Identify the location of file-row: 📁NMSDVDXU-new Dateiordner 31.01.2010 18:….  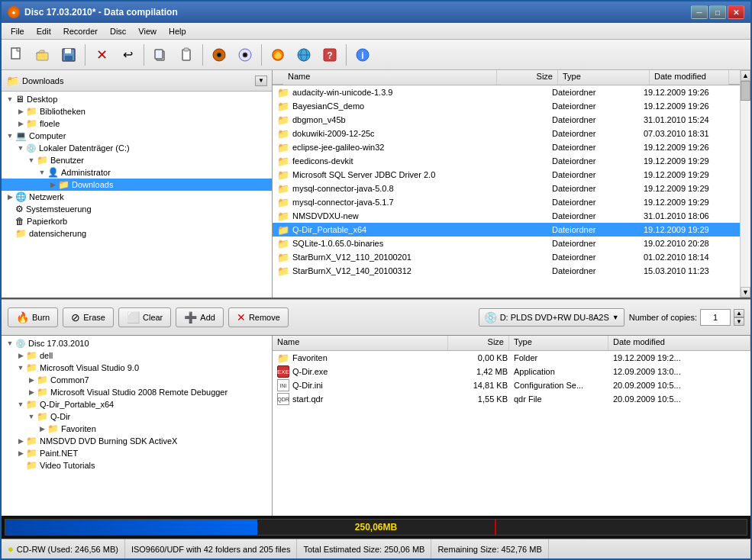
(506, 216).